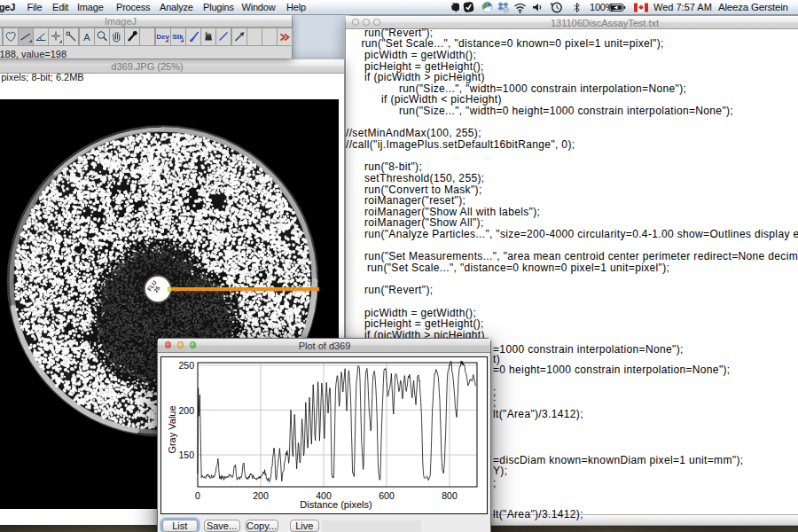 The width and height of the screenshot is (798, 532). What do you see at coordinates (186, 365) in the screenshot?
I see `svg-text: 250` at bounding box center [186, 365].